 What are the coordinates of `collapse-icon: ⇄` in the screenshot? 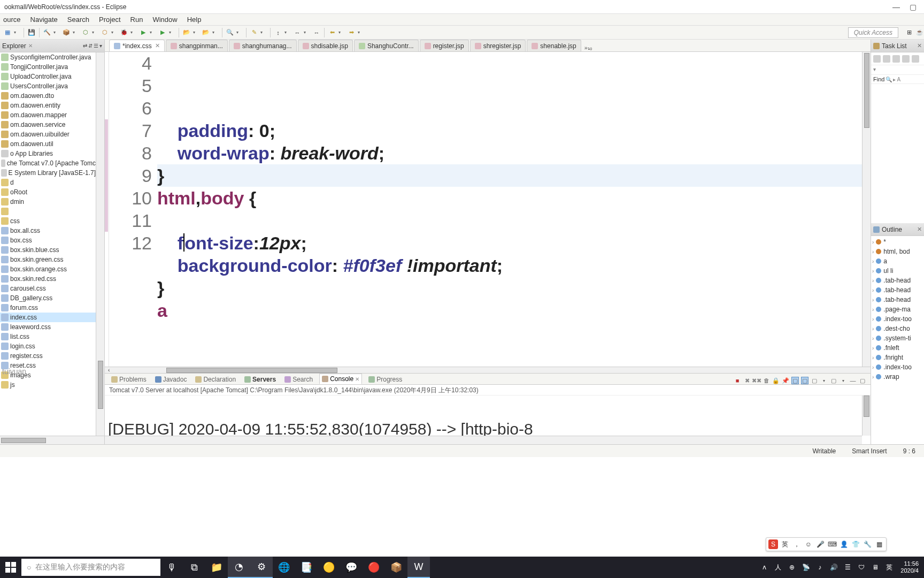 It's located at (85, 46).